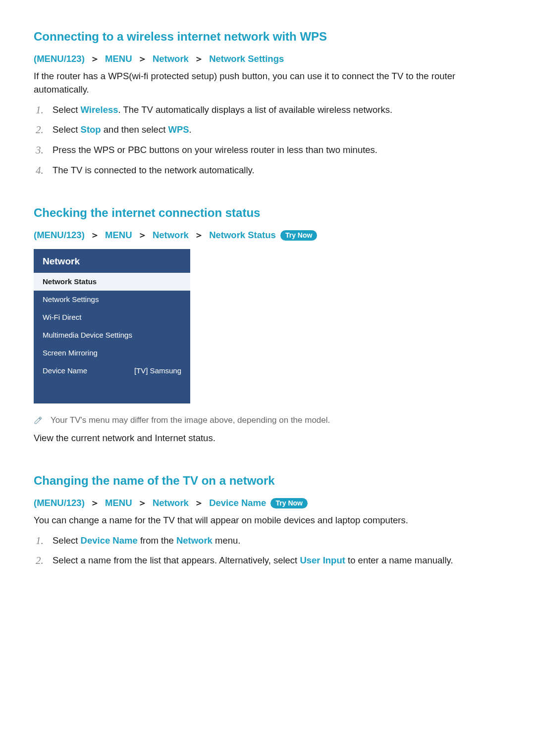 The width and height of the screenshot is (535, 756). What do you see at coordinates (135, 130) in the screenshot?
I see `text: and then select` at bounding box center [135, 130].